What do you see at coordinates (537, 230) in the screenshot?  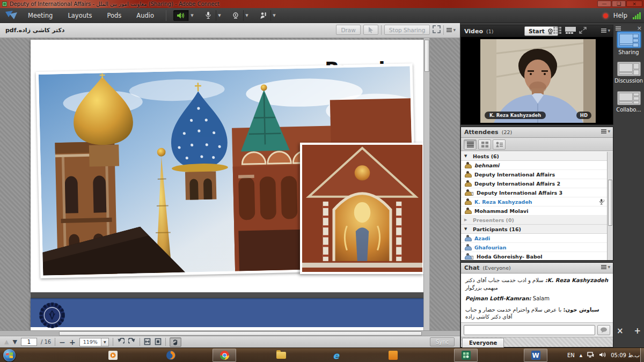 I see `participants-section-header: ▼ Participants (16)` at bounding box center [537, 230].